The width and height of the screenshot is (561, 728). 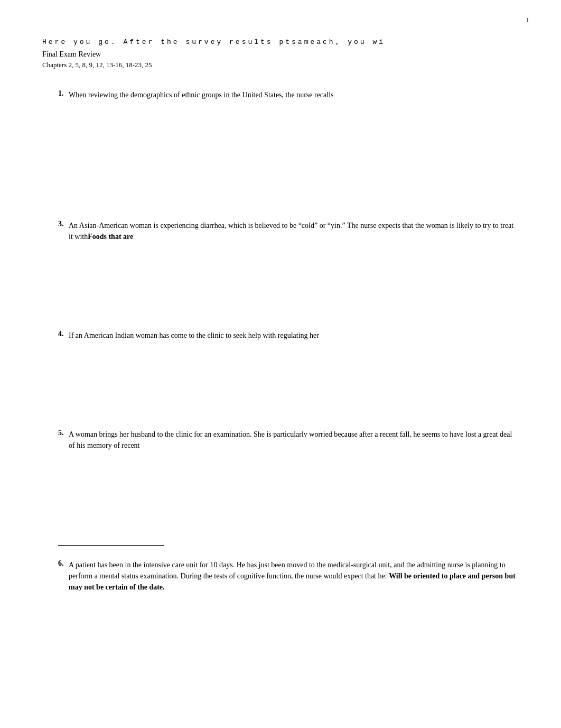 What do you see at coordinates (280, 335) in the screenshot?
I see `question-item-4: 4. If an American Indian woman has come …` at bounding box center [280, 335].